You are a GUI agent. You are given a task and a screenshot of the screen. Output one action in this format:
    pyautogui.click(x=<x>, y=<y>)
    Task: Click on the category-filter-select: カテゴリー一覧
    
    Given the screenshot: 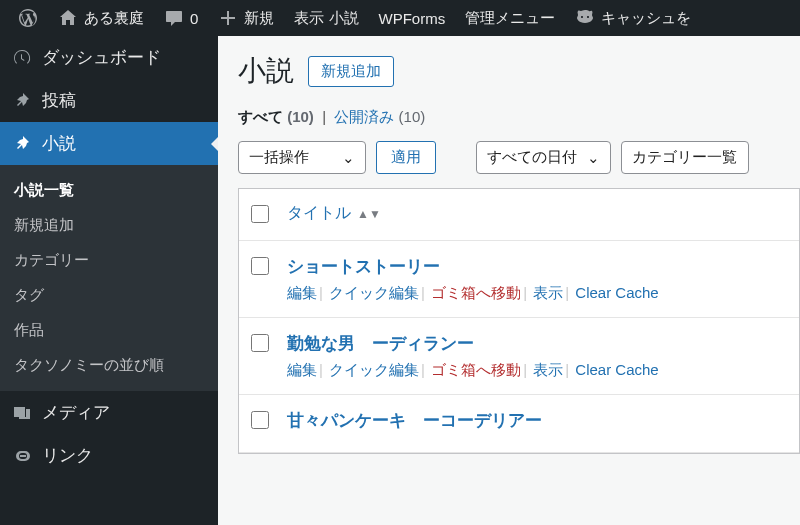 What is the action you would take?
    pyautogui.click(x=685, y=158)
    